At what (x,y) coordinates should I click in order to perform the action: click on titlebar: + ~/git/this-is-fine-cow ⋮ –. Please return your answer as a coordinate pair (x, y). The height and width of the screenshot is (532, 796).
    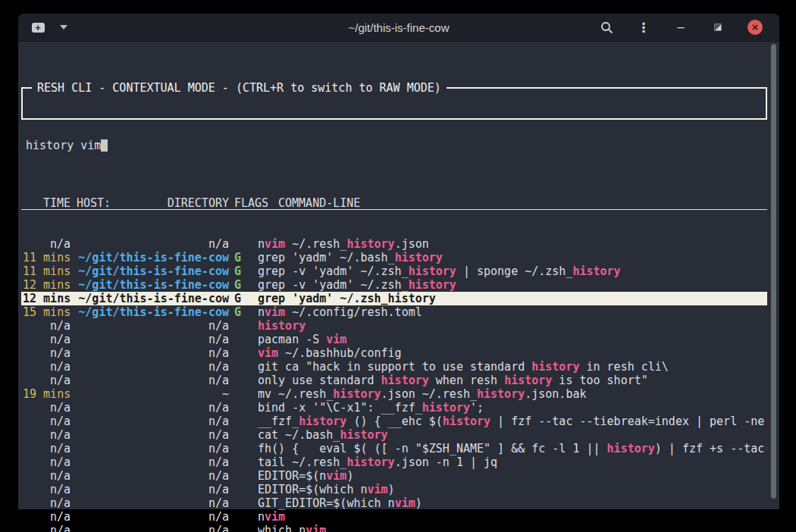
    Looking at the image, I should click on (399, 27).